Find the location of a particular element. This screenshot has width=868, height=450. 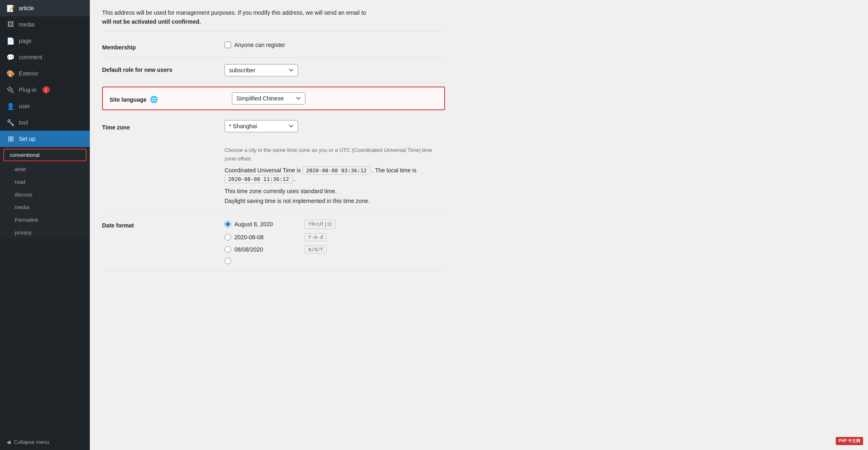

submenu-media: media is located at coordinates (45, 207).